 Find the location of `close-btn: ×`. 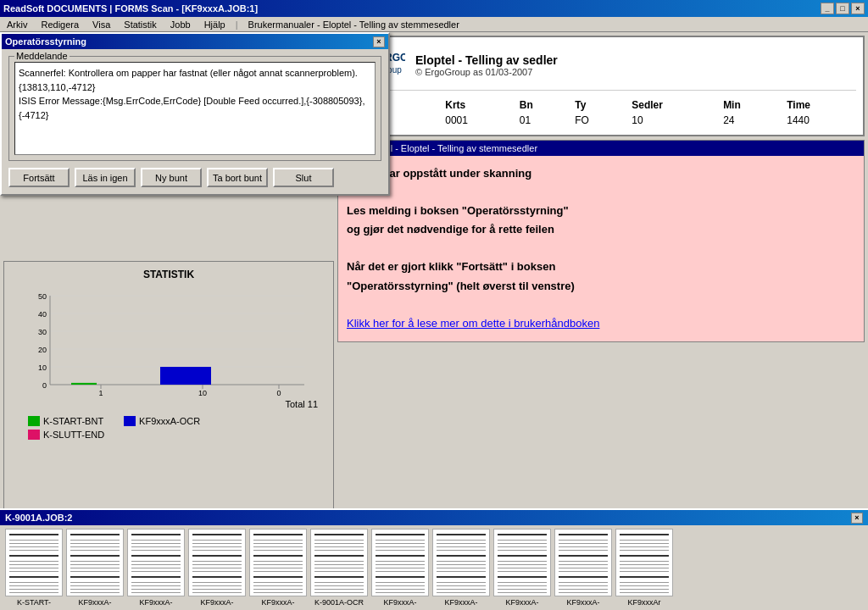

close-btn: × is located at coordinates (858, 8).